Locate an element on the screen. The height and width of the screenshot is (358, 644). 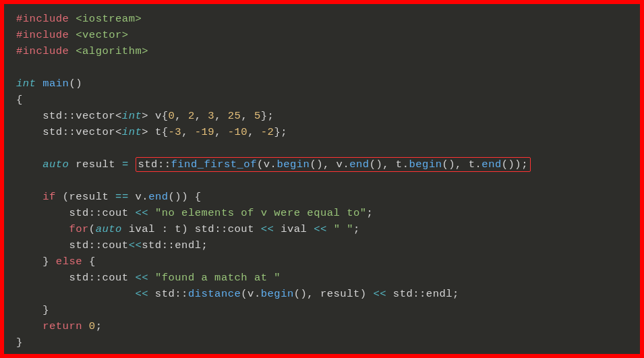
code-line: << std::distance(v.begin(), result) << s… is located at coordinates (322, 294).